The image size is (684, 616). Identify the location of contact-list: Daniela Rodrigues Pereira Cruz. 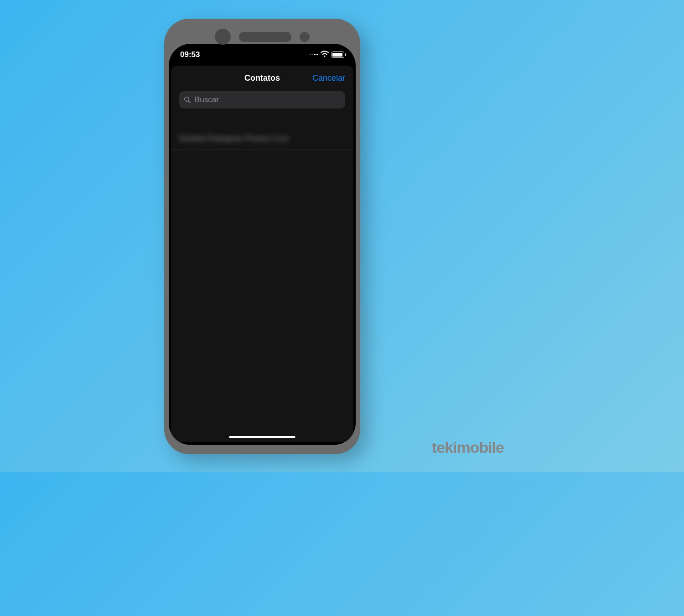
(262, 132).